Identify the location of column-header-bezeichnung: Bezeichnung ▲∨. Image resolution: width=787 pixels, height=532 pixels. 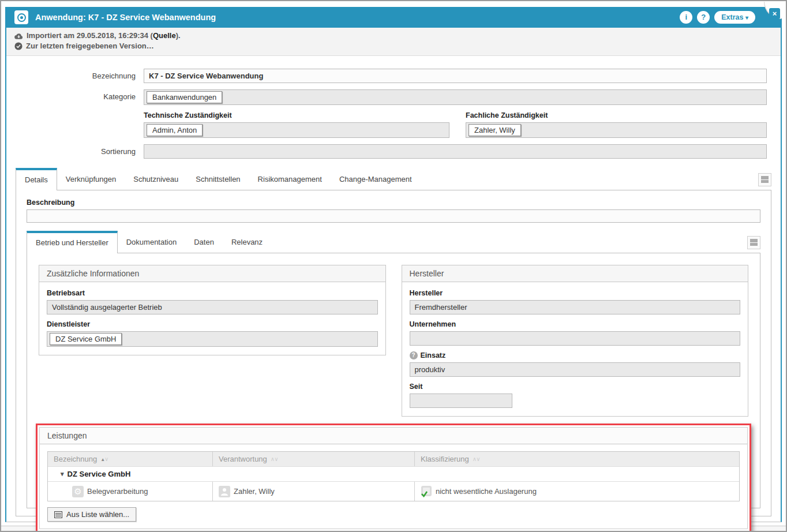
(130, 459).